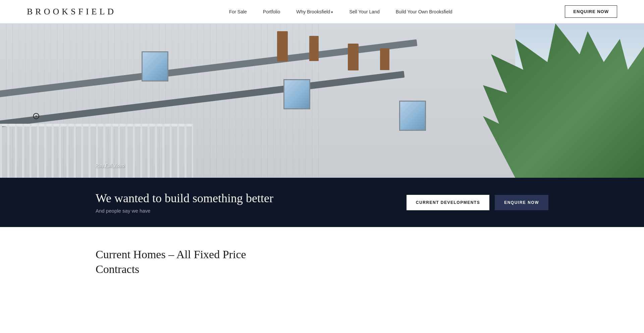  I want to click on navbar: BROOKSFIELD For Sale Portfolio Why Brook…, so click(322, 12).